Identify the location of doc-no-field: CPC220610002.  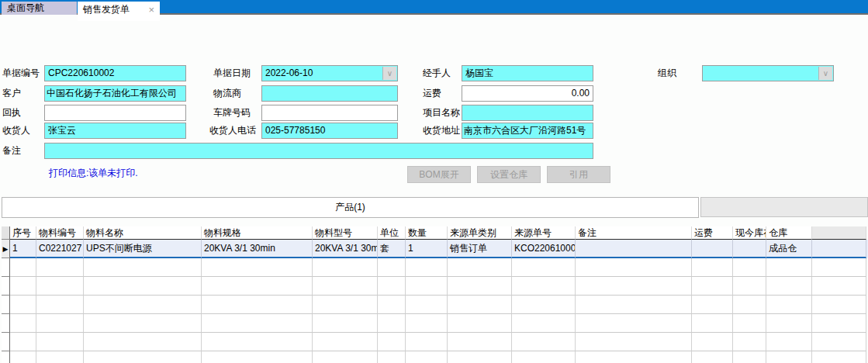
(115, 73).